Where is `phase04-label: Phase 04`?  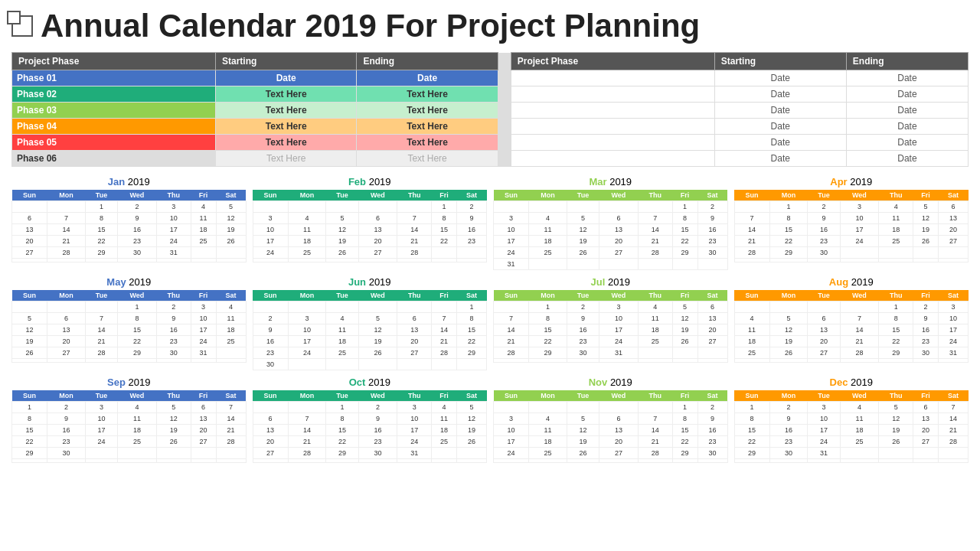 phase04-label: Phase 04 is located at coordinates (114, 127).